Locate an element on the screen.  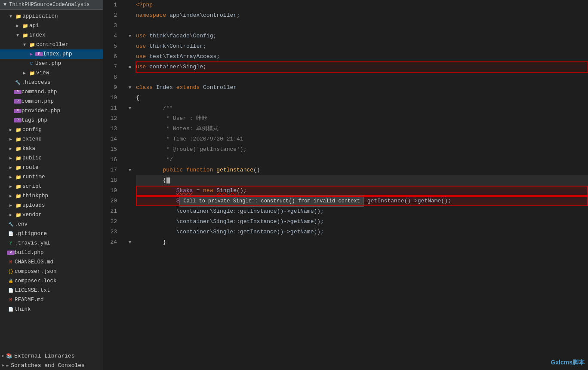
comment-route: * @route('getInstance'); is located at coordinates (191, 150).